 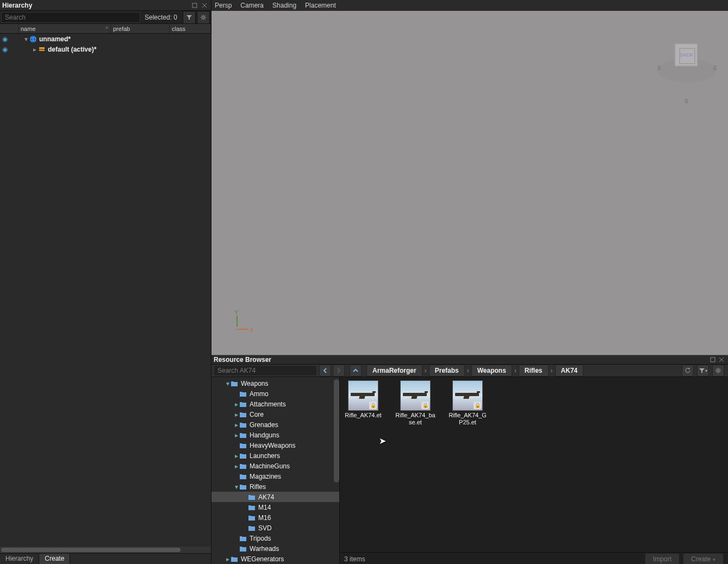 I want to click on folder-item-launchers: ▸Launchers, so click(x=275, y=455).